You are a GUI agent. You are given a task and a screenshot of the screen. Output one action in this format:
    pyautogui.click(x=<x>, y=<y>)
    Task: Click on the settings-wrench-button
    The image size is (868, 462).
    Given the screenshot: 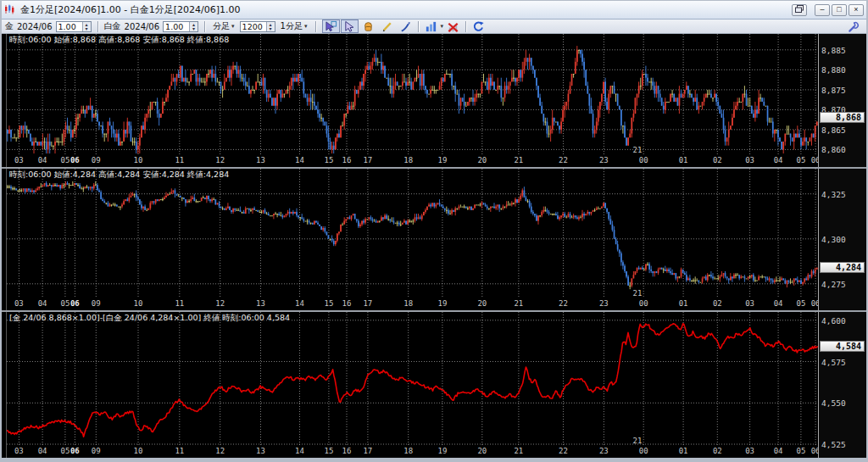 What is the action you would take?
    pyautogui.click(x=854, y=26)
    